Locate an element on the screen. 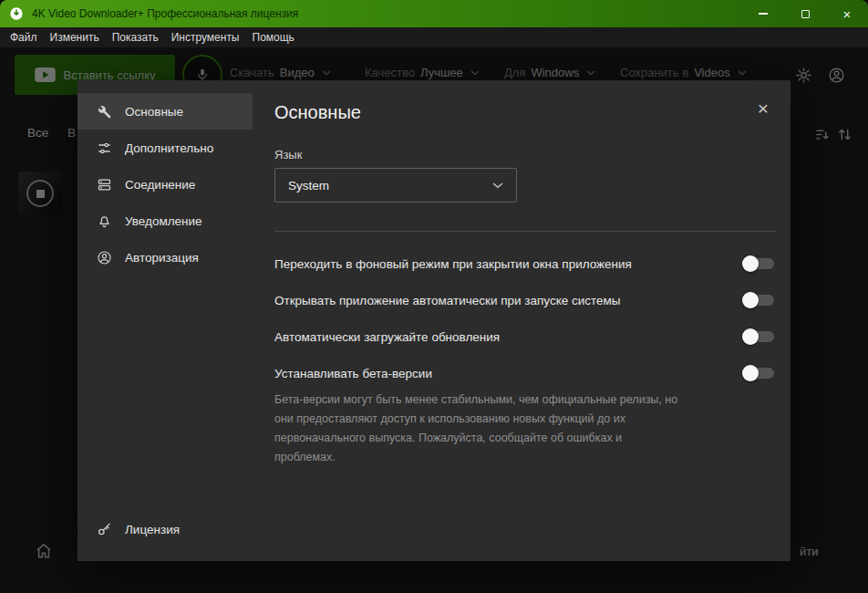 The height and width of the screenshot is (593, 868). menu-help: Помощь is located at coordinates (274, 37).